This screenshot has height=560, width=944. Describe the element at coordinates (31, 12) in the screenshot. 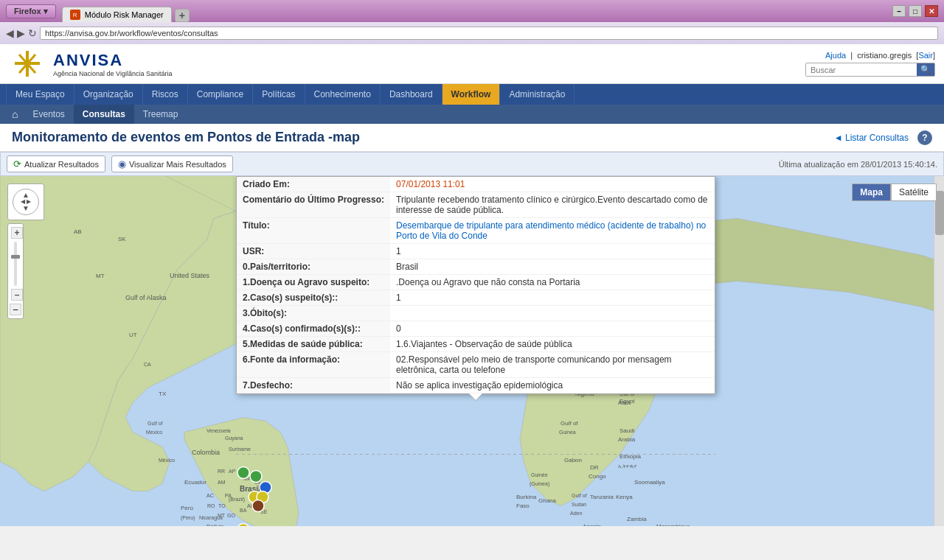

I see `browser-menu-btn: Firefox ▾` at that location.